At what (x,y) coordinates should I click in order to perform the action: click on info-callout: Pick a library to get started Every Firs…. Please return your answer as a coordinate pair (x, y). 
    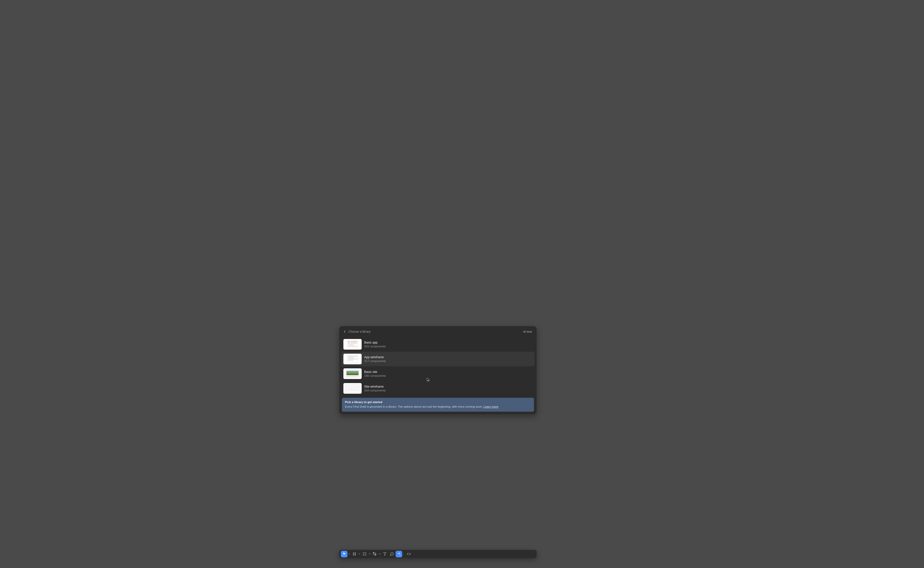
    Looking at the image, I should click on (438, 405).